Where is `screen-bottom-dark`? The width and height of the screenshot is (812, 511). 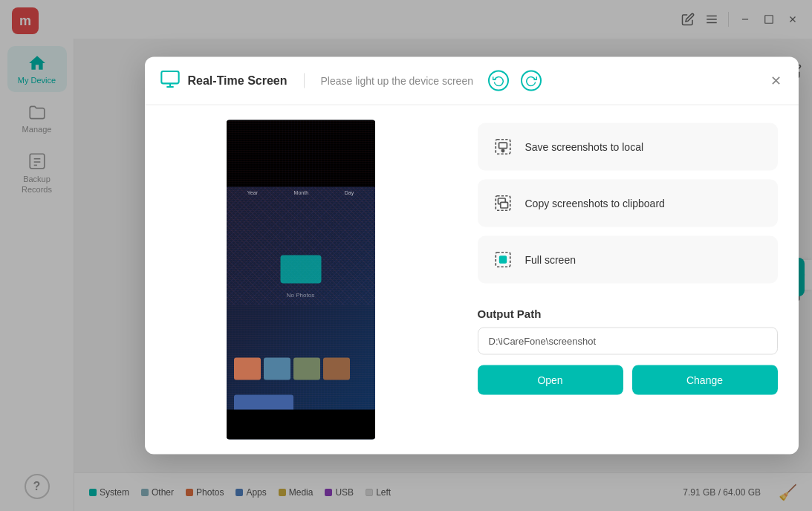 screen-bottom-dark is located at coordinates (301, 425).